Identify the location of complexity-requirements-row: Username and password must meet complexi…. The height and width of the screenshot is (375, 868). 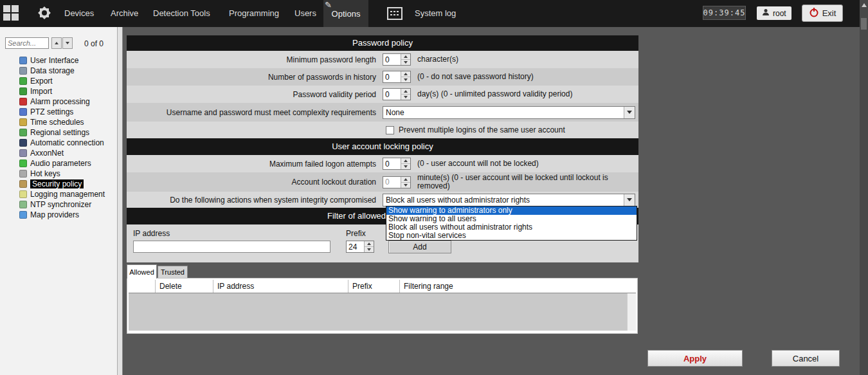
(383, 112).